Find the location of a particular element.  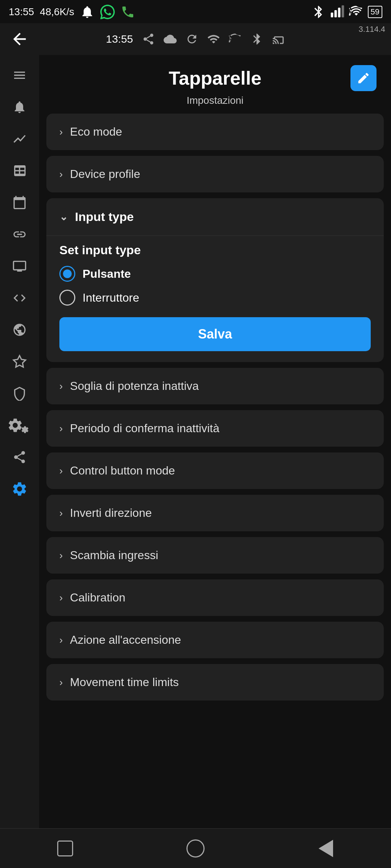

settings-label-1: Periodo di conferma inattività is located at coordinates (220, 428).